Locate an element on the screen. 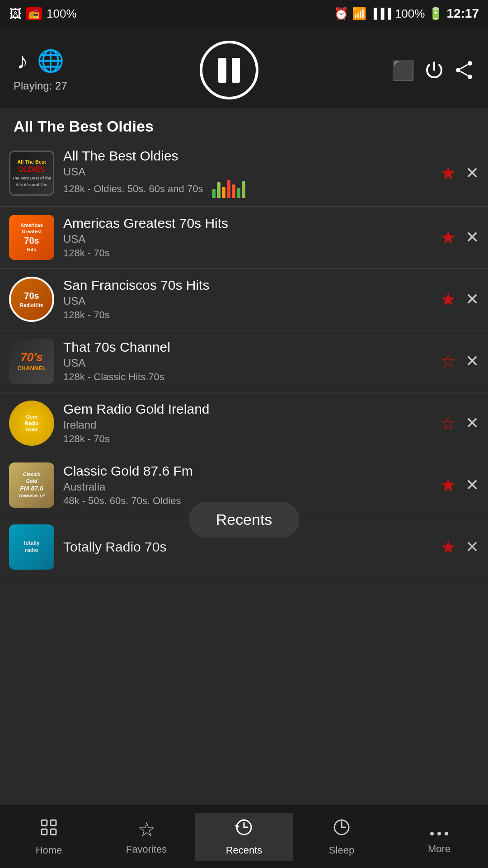  station-info: Totally Radio 70s is located at coordinates (252, 547).